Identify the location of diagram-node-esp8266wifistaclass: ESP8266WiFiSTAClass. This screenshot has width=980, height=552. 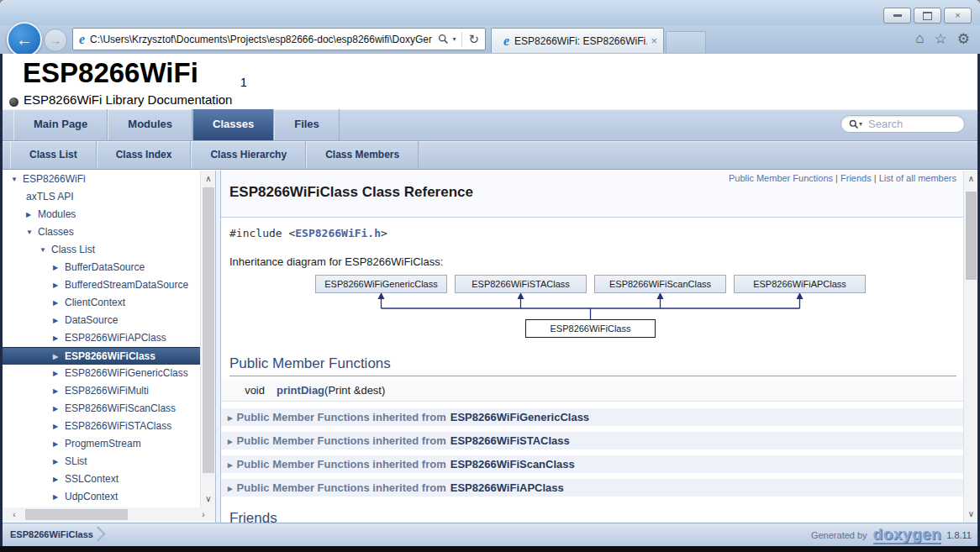
(521, 284).